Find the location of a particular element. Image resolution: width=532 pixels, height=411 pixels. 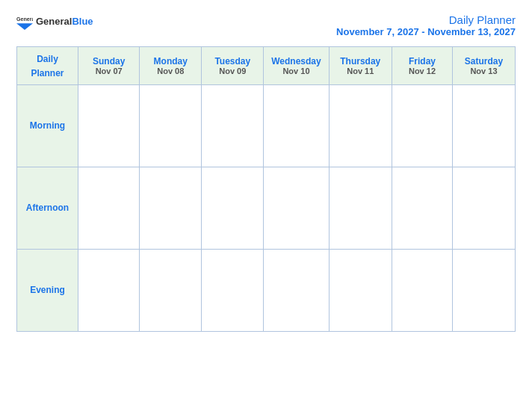

thursday-date: Nov 11 is located at coordinates (361, 71).